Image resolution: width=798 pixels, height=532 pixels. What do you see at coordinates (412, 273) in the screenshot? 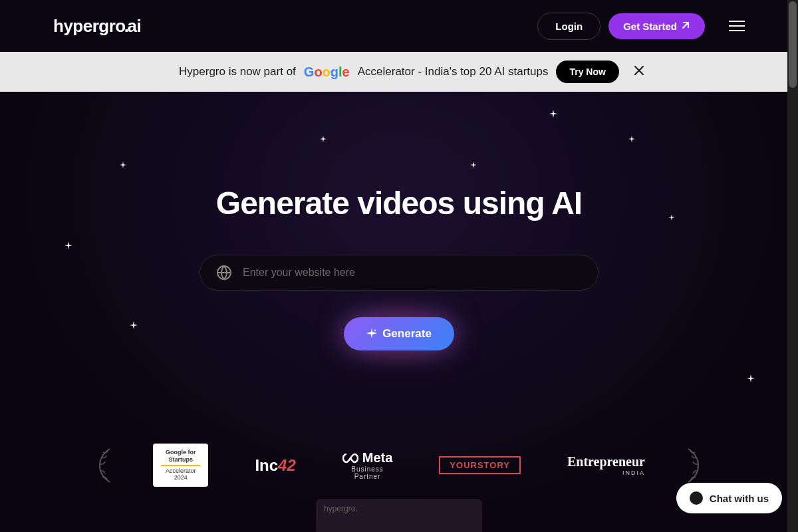
I see `website-input` at bounding box center [412, 273].